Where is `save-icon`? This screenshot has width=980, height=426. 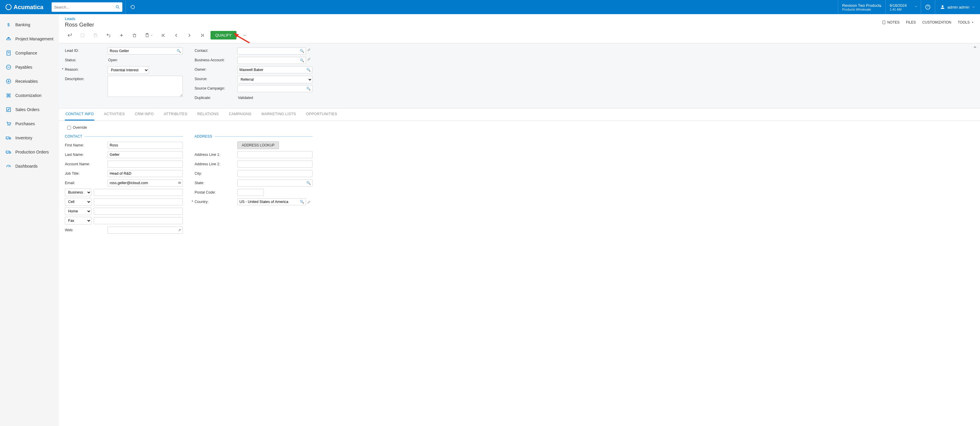
save-icon is located at coordinates (83, 35).